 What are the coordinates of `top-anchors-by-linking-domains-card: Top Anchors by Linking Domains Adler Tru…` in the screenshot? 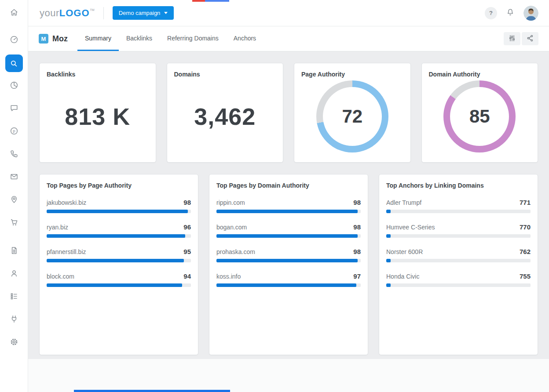 It's located at (458, 265).